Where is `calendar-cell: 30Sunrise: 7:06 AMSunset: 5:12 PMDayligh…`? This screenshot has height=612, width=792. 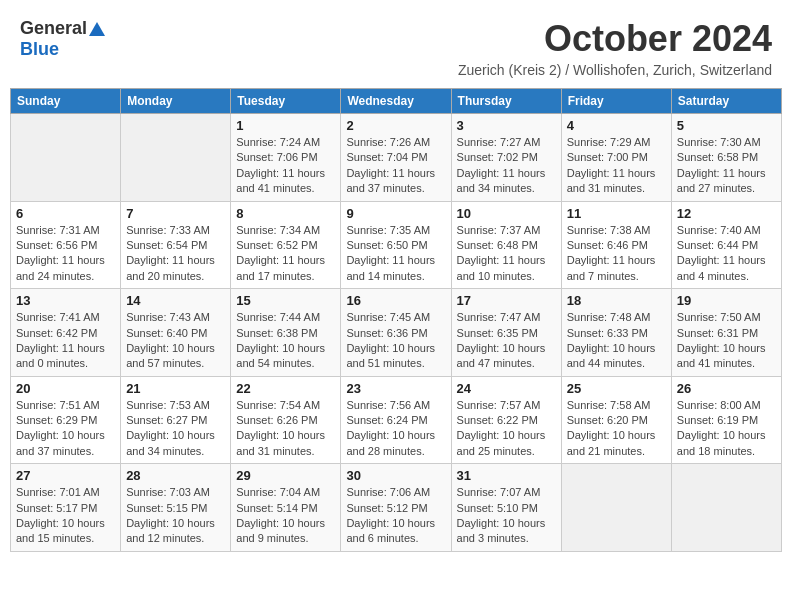
calendar-cell: 30Sunrise: 7:06 AMSunset: 5:12 PMDayligh… is located at coordinates (396, 508).